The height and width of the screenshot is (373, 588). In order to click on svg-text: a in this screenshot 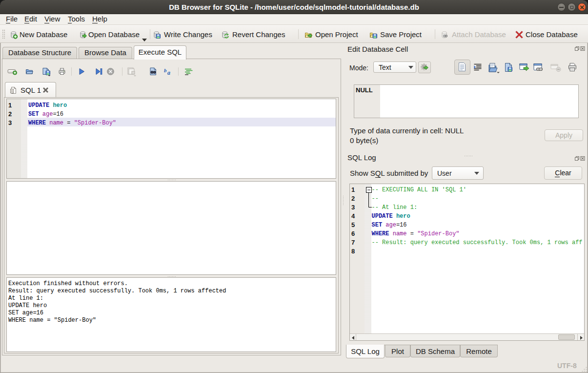, I will do `click(169, 73)`.